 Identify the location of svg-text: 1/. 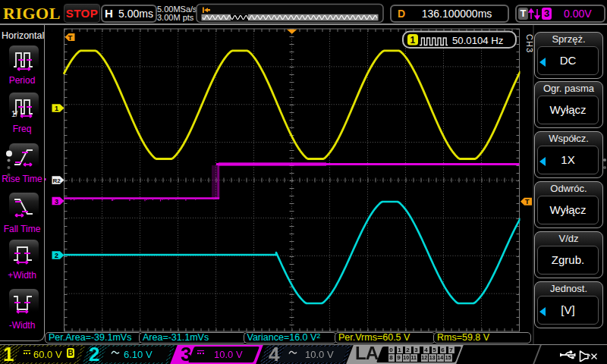
(15, 114).